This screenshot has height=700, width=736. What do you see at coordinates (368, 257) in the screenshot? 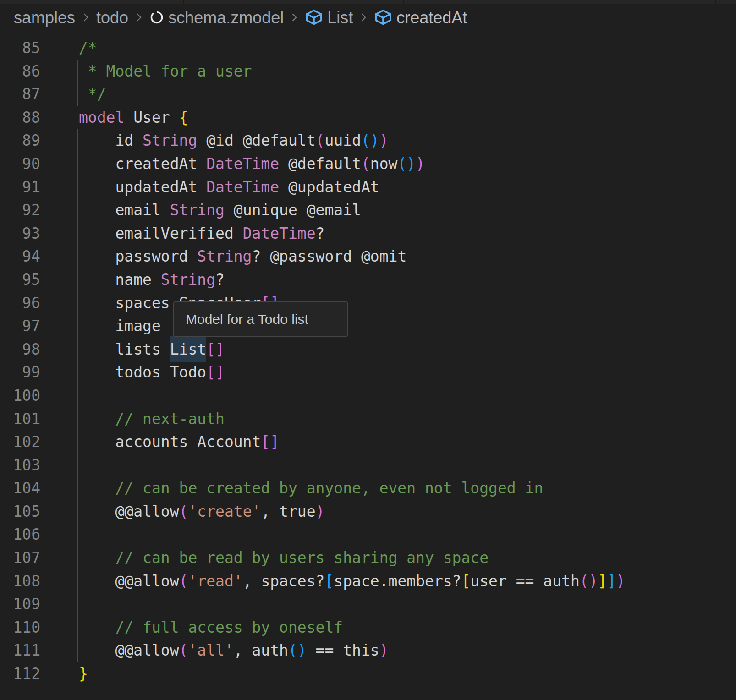
I see `code-line: 94 password String? @password @omit` at bounding box center [368, 257].